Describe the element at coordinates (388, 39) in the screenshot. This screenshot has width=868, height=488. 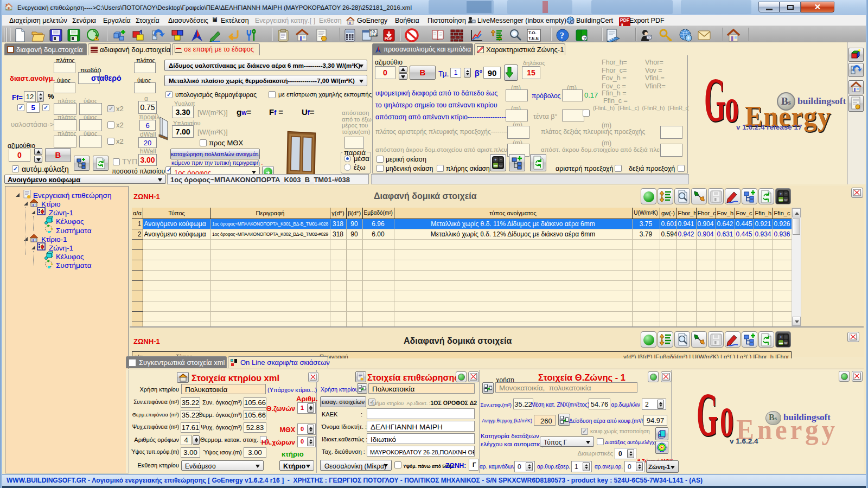
I see `svg-text: PDF` at that location.